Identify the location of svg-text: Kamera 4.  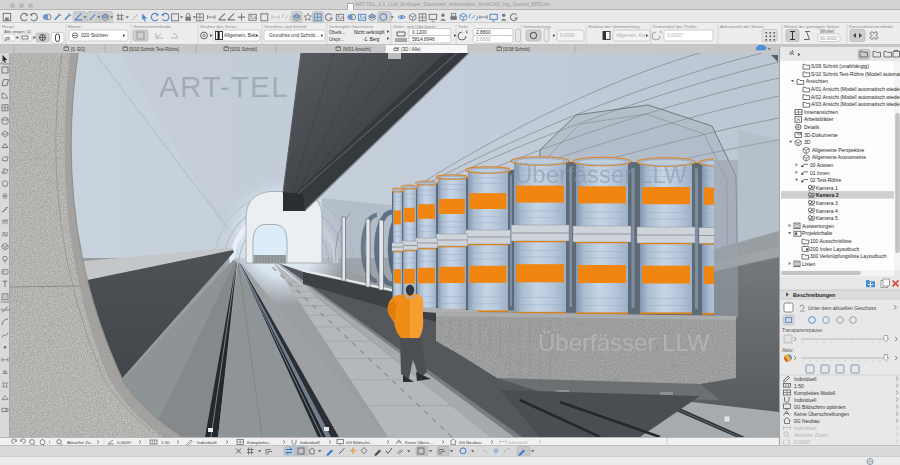
(827, 211).